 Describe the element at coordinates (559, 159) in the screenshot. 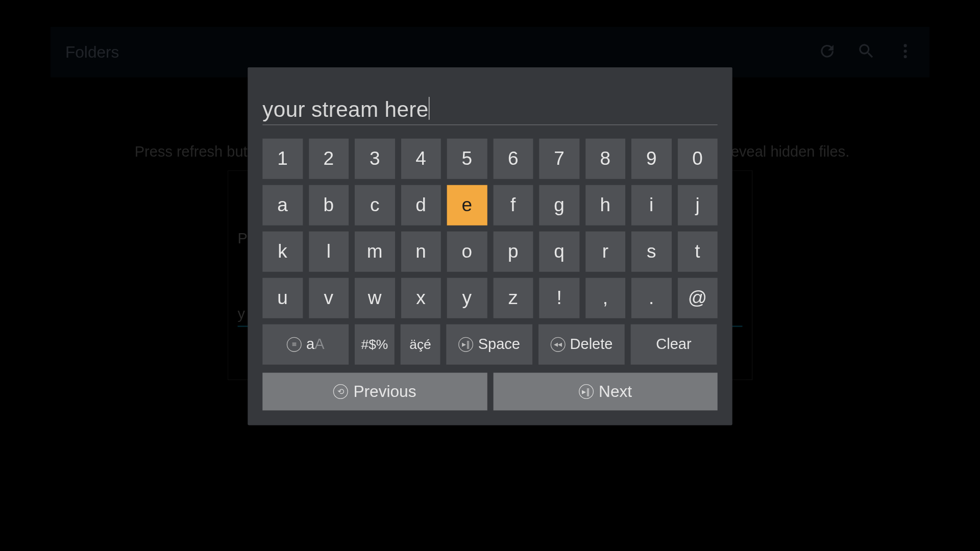

I see `key-7: 7` at that location.